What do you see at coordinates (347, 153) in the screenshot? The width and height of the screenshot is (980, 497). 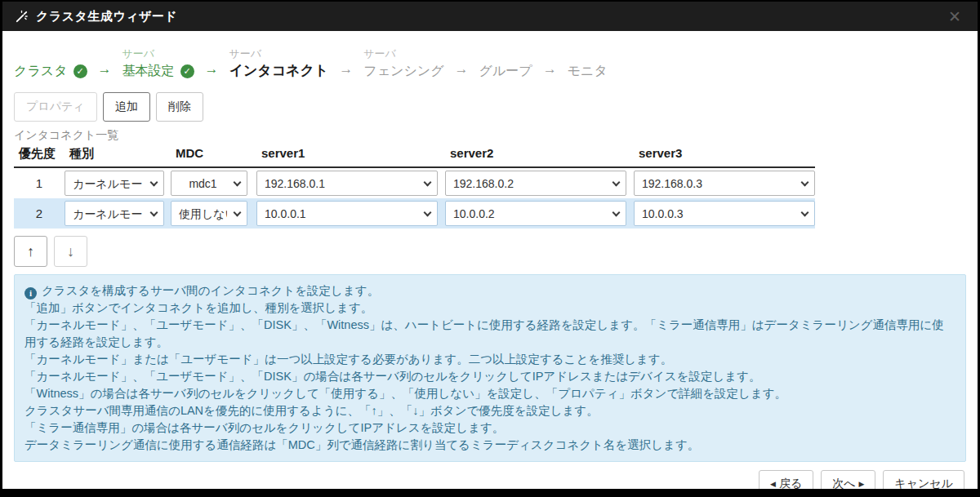 I see `header-server1: server1` at bounding box center [347, 153].